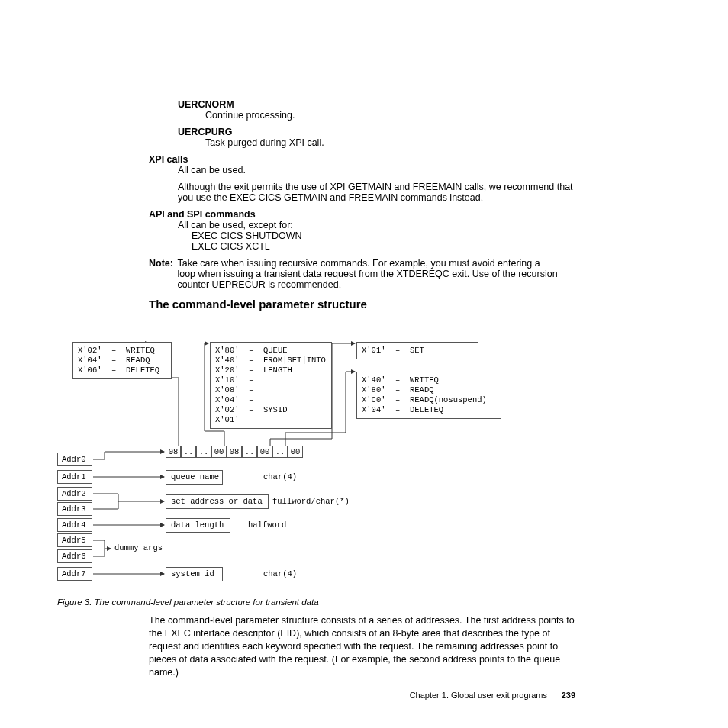  I want to click on eid-byte8-box: X'40' – WRITEQ X'80' – READQ X'C0' – REA…, so click(429, 395).